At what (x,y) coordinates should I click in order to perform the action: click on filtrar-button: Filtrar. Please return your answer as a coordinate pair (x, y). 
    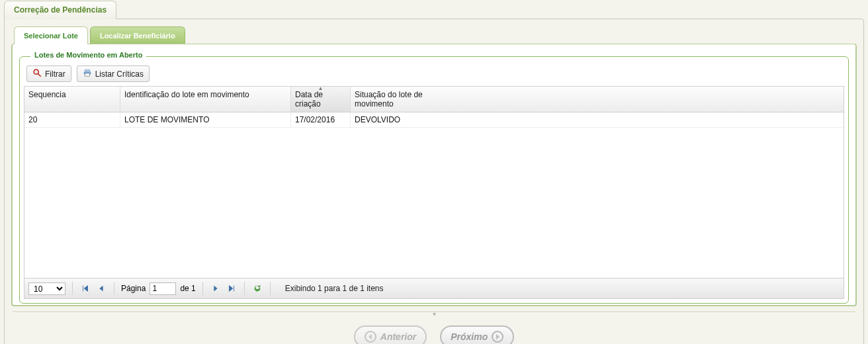
    Looking at the image, I should click on (49, 74).